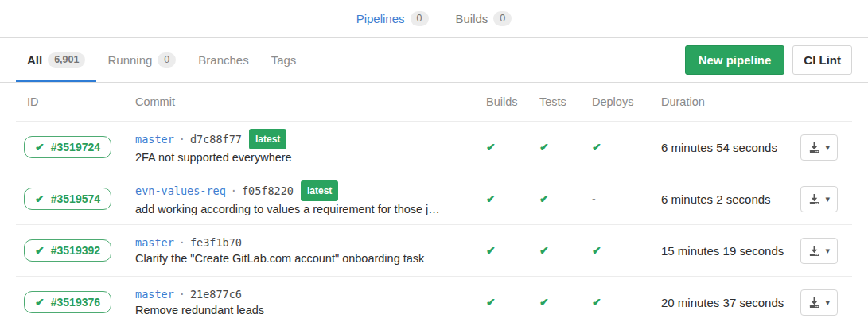 Image resolution: width=868 pixels, height=326 pixels. I want to click on header-builds: Builds, so click(496, 102).